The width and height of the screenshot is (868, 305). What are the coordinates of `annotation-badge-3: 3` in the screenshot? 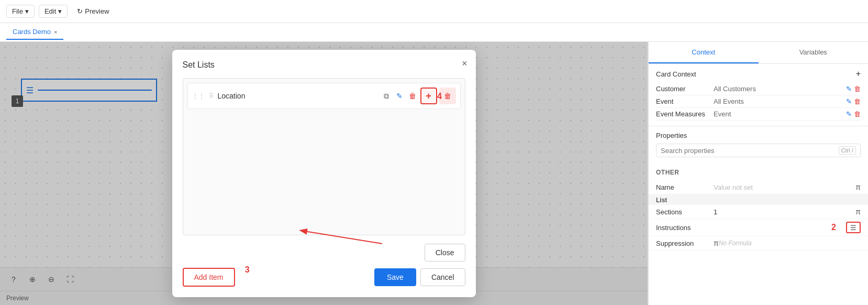 It's located at (247, 270).